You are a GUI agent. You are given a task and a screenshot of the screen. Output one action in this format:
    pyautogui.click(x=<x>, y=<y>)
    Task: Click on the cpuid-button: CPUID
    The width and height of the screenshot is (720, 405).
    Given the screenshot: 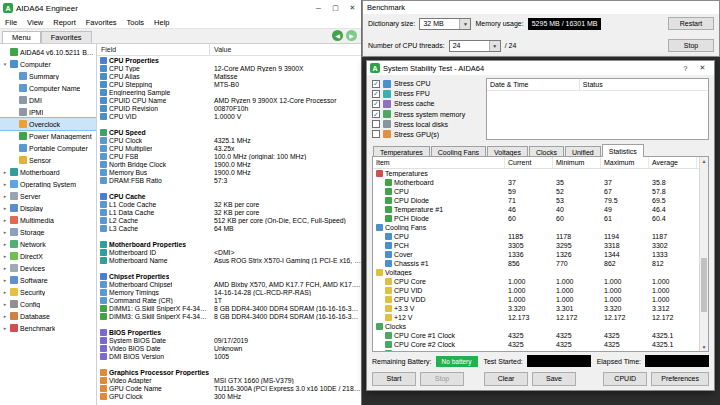 What is the action you would take?
    pyautogui.click(x=625, y=379)
    